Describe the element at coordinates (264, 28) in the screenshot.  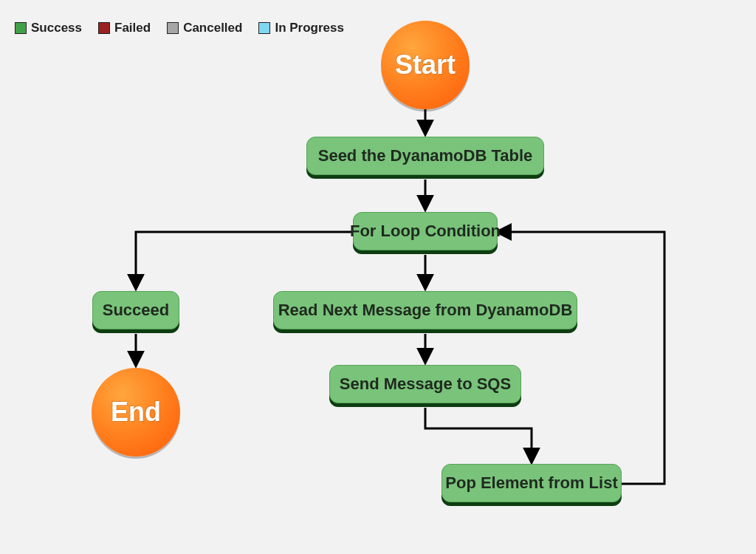
I see `swatch-inprogress` at that location.